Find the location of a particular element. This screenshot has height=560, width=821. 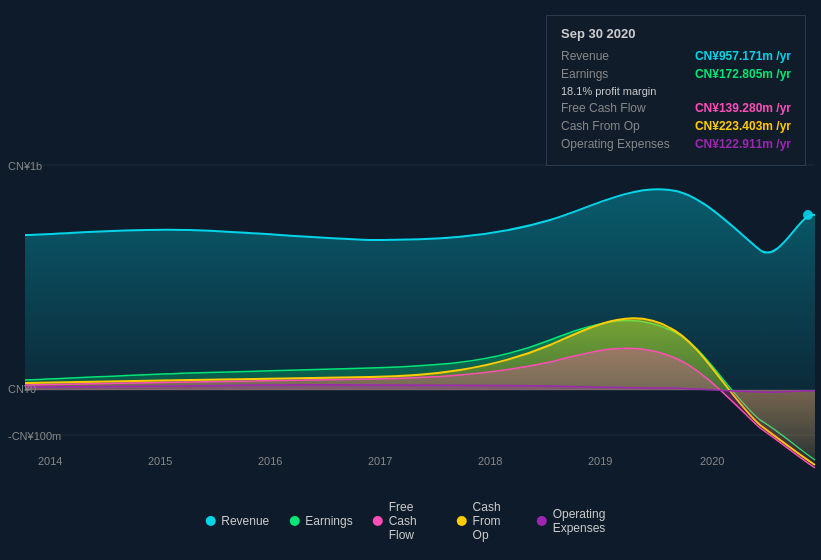

tooltip-row-earnings: Earnings CN¥172.805m /yr is located at coordinates (676, 74).